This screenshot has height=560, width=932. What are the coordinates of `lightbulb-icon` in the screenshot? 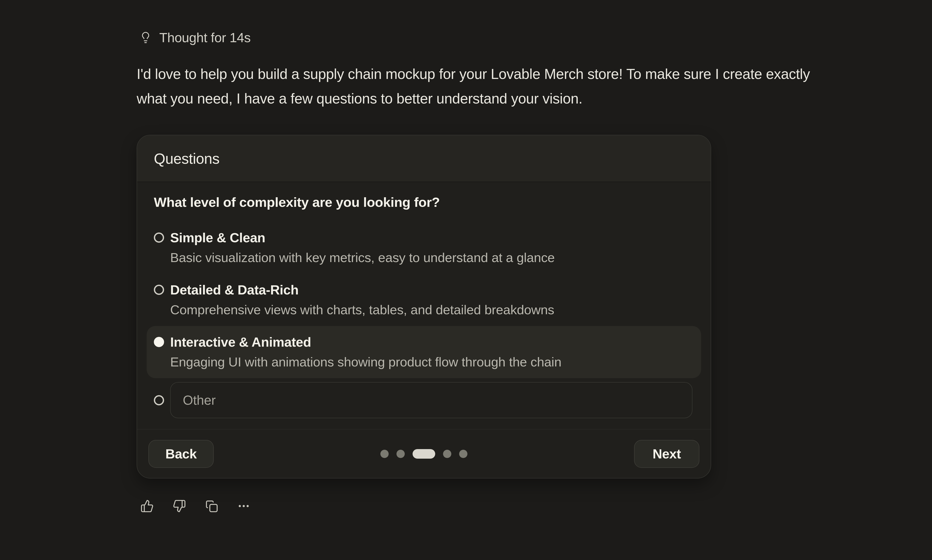 It's located at (146, 38).